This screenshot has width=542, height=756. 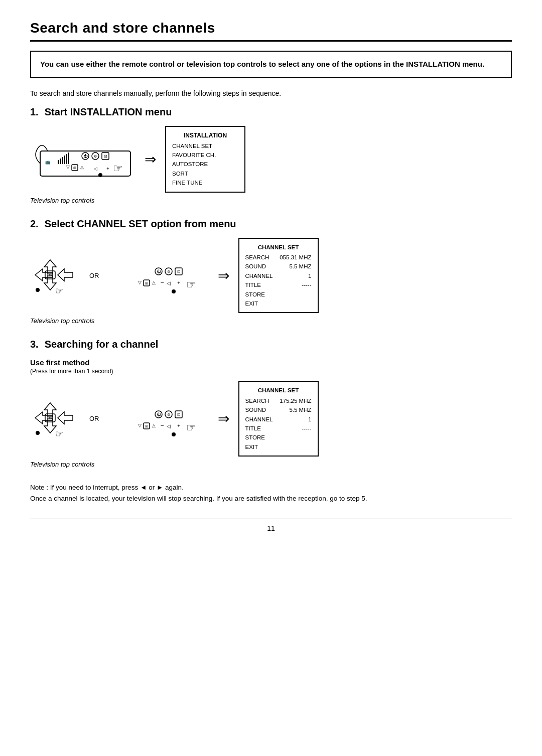 I want to click on subsection-sub-3: (Press for more than 1 second), so click(x=271, y=371).